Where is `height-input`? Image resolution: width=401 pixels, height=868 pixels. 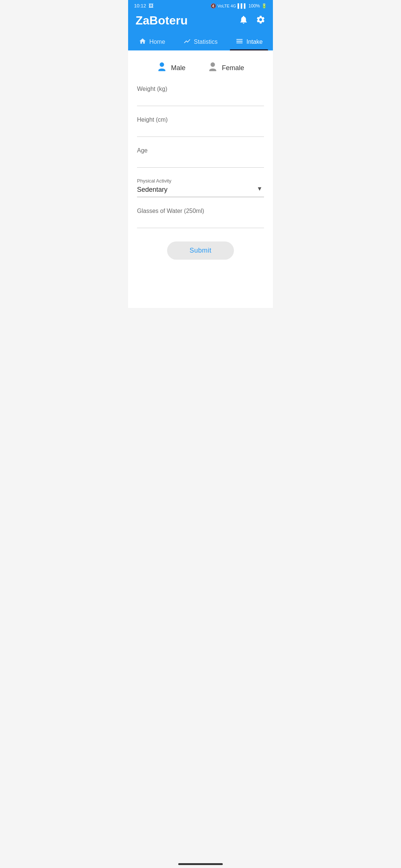 height-input is located at coordinates (200, 131).